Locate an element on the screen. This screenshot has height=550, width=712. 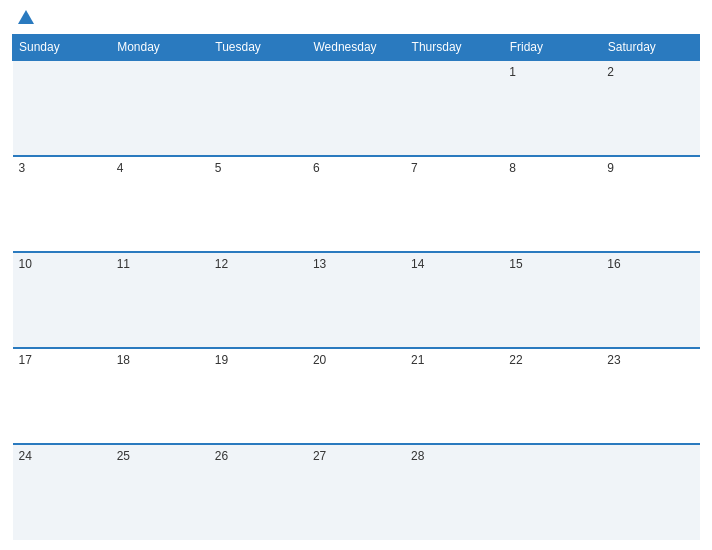
weekday-saturday: Saturday is located at coordinates (650, 48).